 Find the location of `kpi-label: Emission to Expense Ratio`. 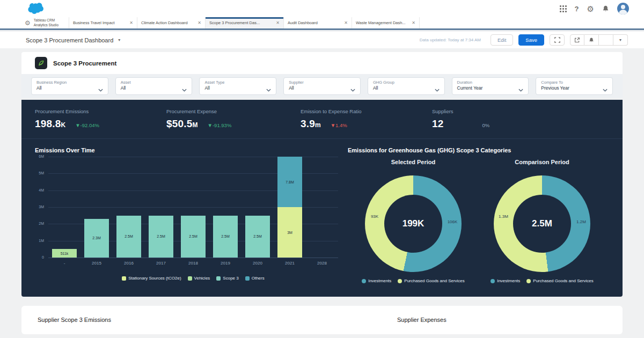

kpi-label: Emission to Expense Ratio is located at coordinates (366, 112).